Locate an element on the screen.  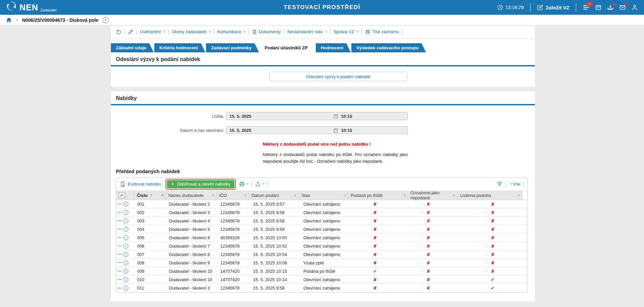
table-row: ••• i 002 Dodavatel - školení 3 12345678… is located at coordinates (322, 213).